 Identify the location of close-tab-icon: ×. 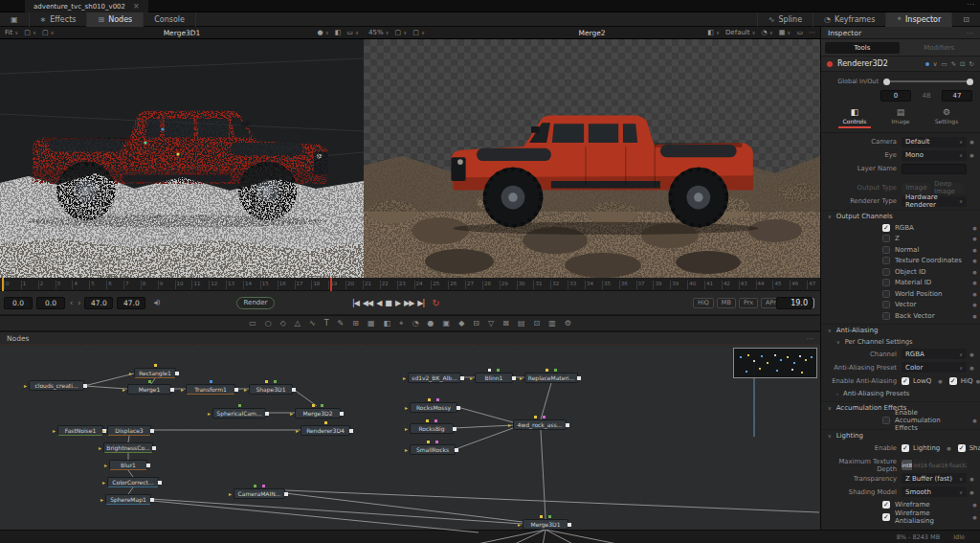
(136, 6).